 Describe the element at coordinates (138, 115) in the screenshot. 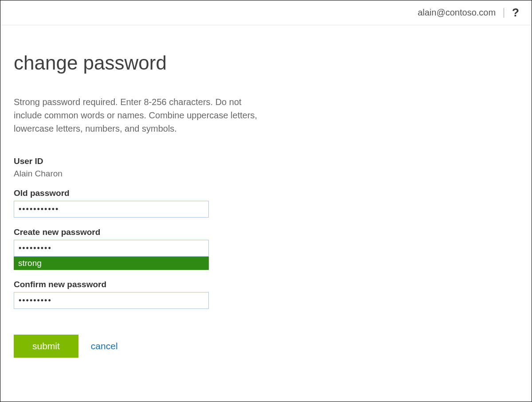

I see `password-requirements-text: Strong password required. Enter 8-256 ch…` at that location.